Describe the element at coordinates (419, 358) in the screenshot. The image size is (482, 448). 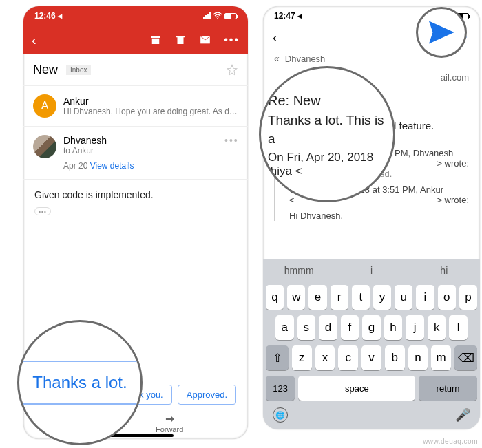
I see `key-n: n` at that location.